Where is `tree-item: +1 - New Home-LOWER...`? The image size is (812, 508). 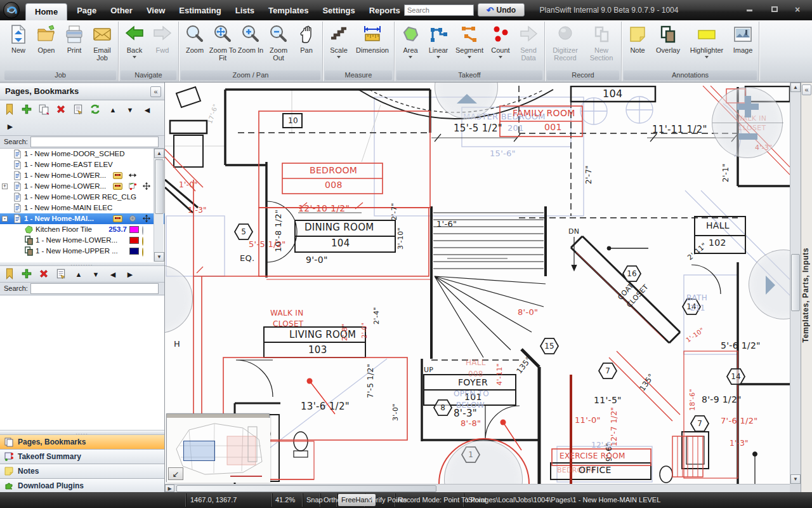 tree-item: +1 - New Home-LOWER... is located at coordinates (82, 187).